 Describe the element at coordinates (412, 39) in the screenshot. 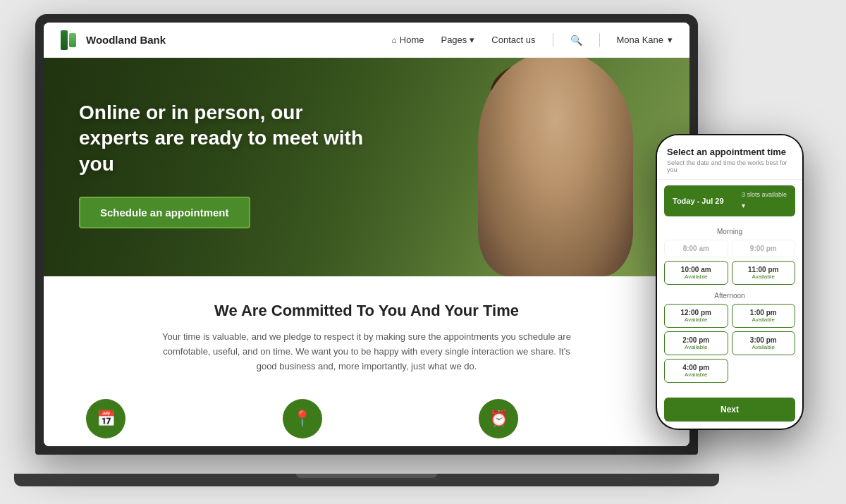

I see `nav-home-label: Home` at that location.